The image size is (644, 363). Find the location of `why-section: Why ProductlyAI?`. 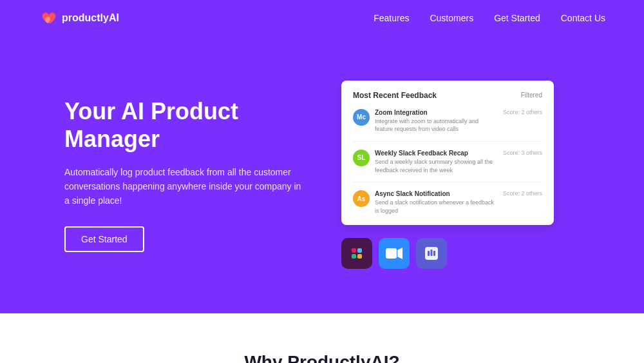

why-section: Why ProductlyAI? is located at coordinates (322, 338).